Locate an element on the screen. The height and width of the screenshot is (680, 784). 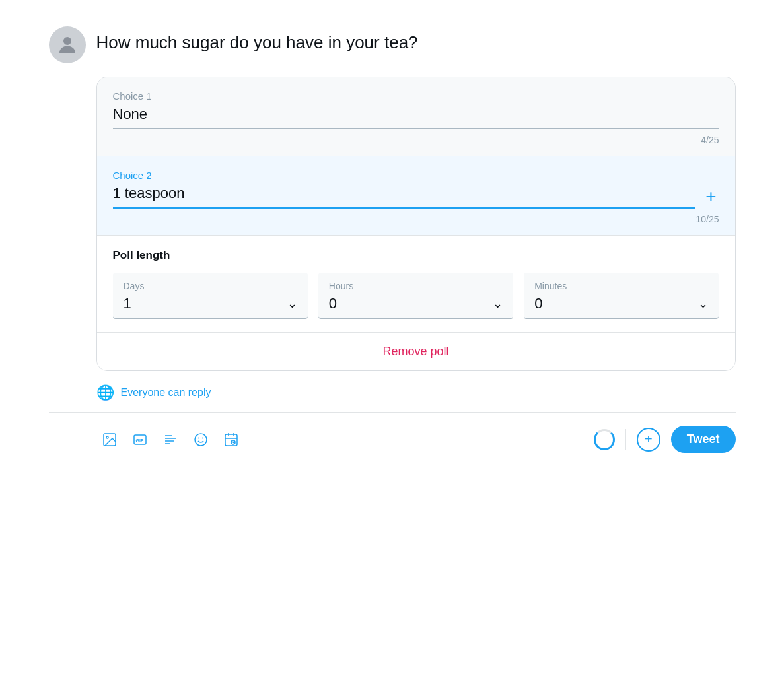
choice-1-input-row: None is located at coordinates (416, 118).